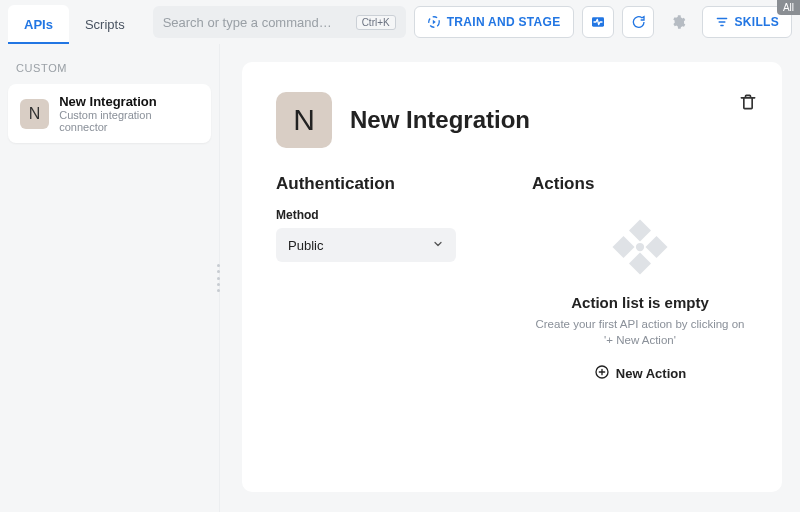 Image resolution: width=800 pixels, height=512 pixels. What do you see at coordinates (38, 24) in the screenshot?
I see `tab-apis: APIs` at bounding box center [38, 24].